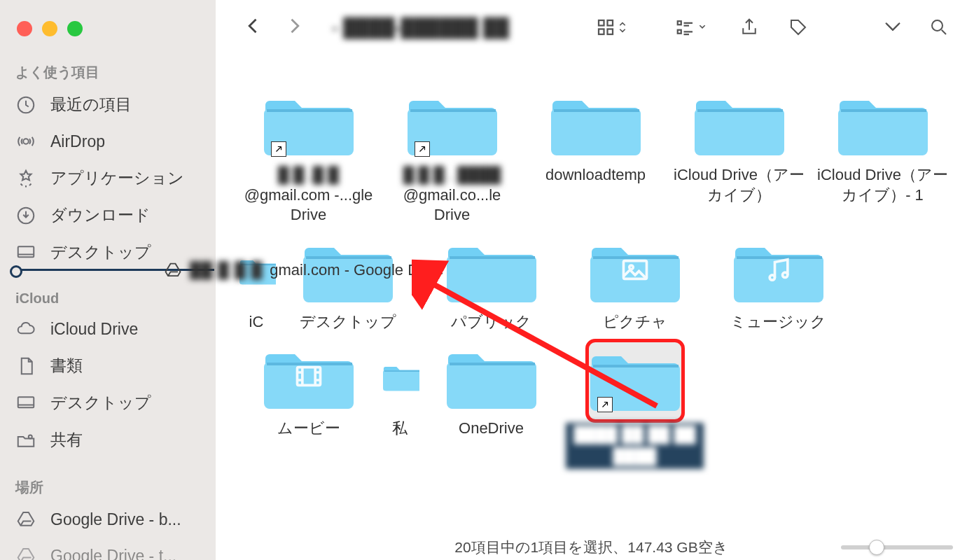 The width and height of the screenshot is (967, 560). Describe the element at coordinates (251, 270) in the screenshot. I see `dragged-sidebar-item: ██ █ █ █ gmail.com - Google Drive` at that location.